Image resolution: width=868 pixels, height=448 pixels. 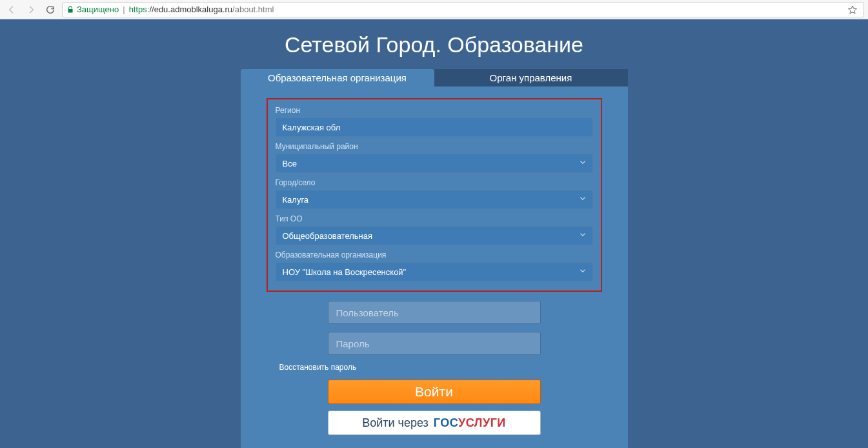 What do you see at coordinates (395, 423) in the screenshot?
I see `gosuslugi-prefix: Войти через` at bounding box center [395, 423].